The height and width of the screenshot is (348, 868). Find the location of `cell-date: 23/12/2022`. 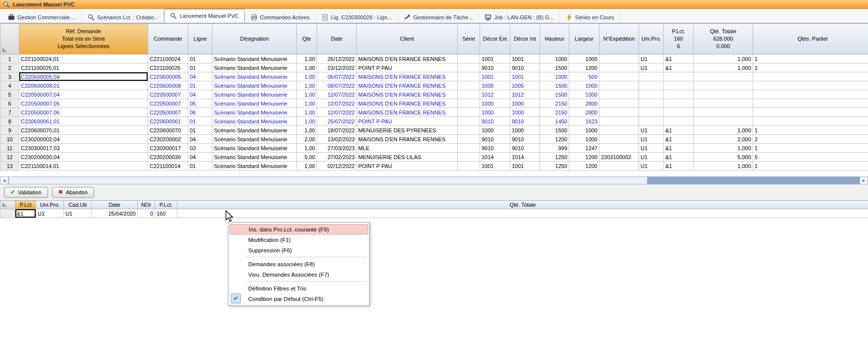

cell-date: 23/12/2022 is located at coordinates (337, 68).